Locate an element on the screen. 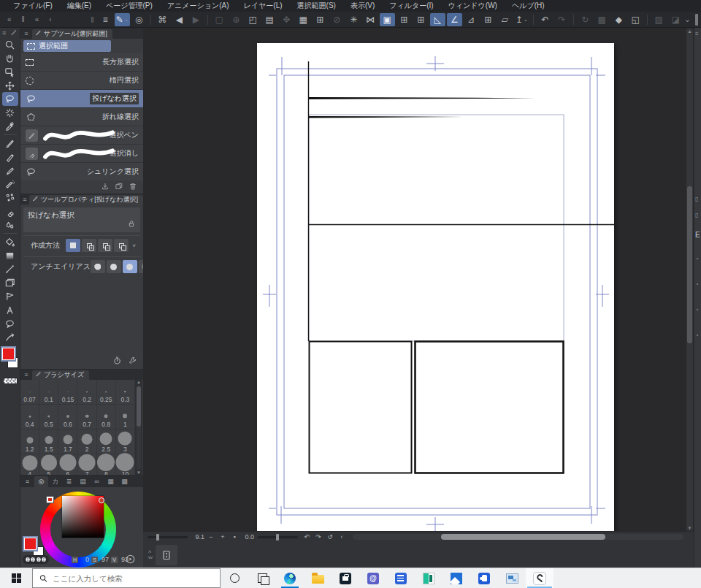 The height and width of the screenshot is (588, 701). transparent-color-button is located at coordinates (36, 560).